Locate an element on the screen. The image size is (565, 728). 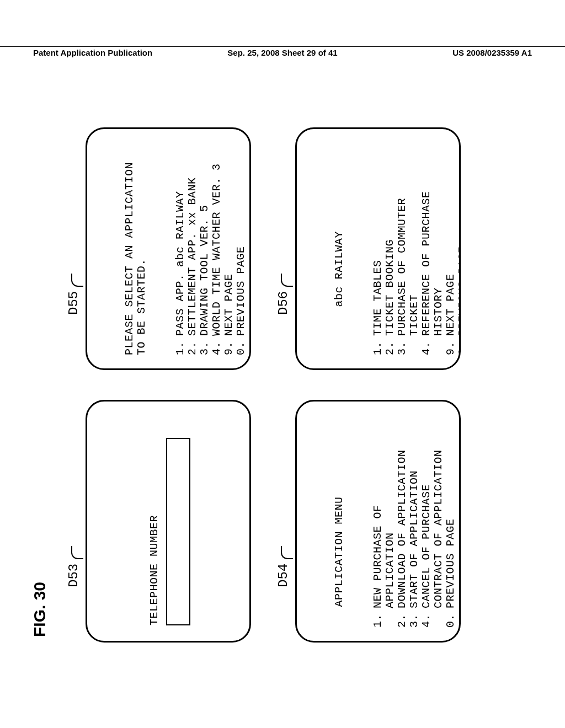
menu-item-text: PASS APP. abc RAILWAY is located at coordinates (180, 249).